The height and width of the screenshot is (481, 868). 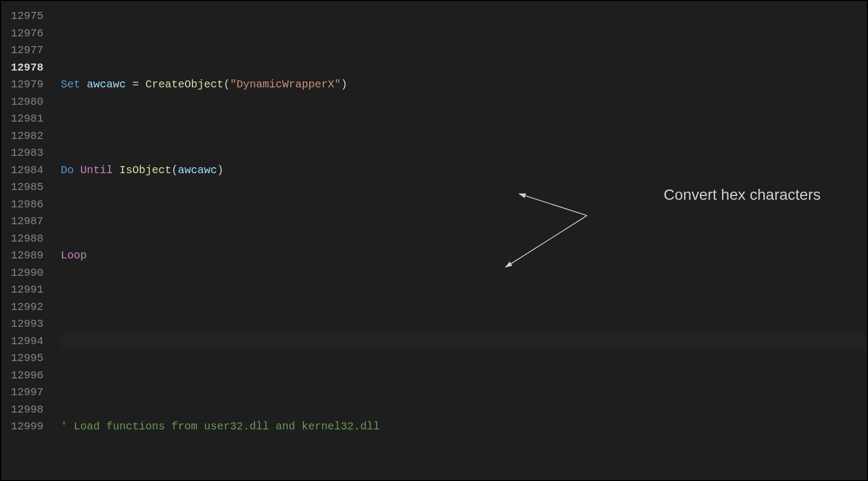 What do you see at coordinates (25, 221) in the screenshot?
I see `line-number: 12987` at bounding box center [25, 221].